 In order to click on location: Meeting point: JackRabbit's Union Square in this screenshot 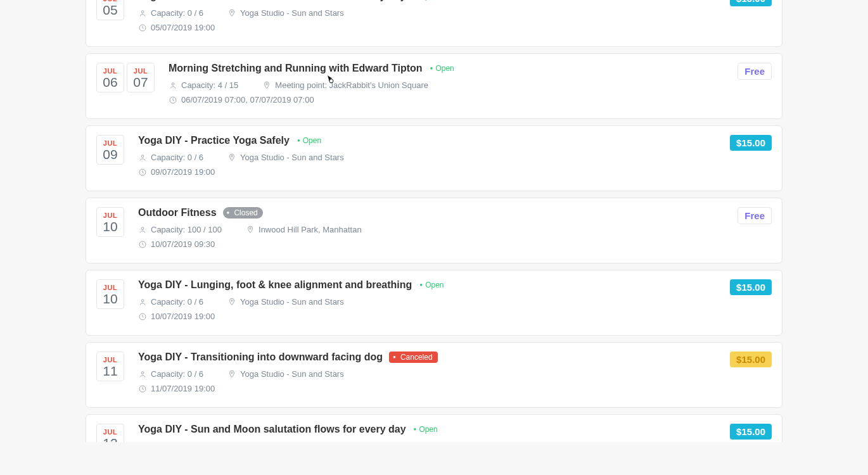, I will do `click(345, 85)`.